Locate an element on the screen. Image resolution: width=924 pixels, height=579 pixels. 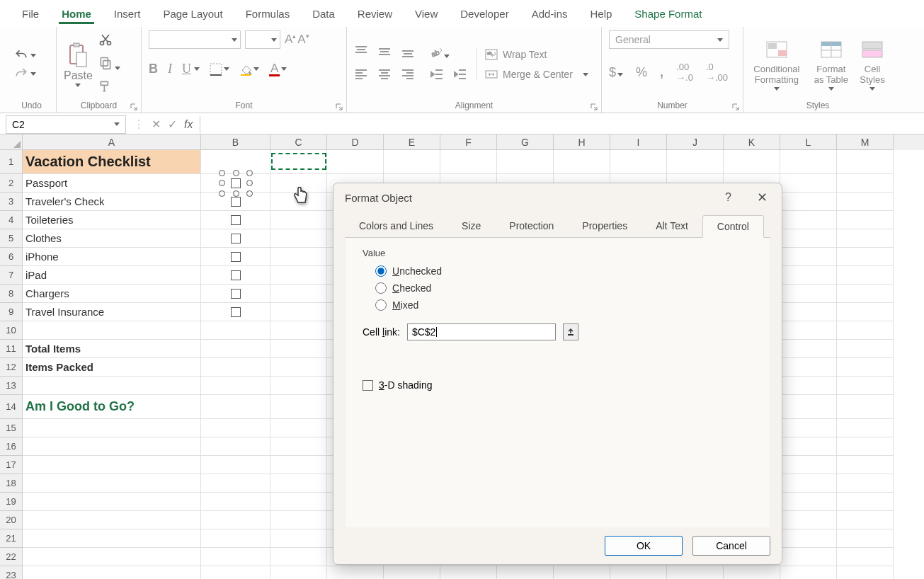
cell-C20 is located at coordinates (299, 520).